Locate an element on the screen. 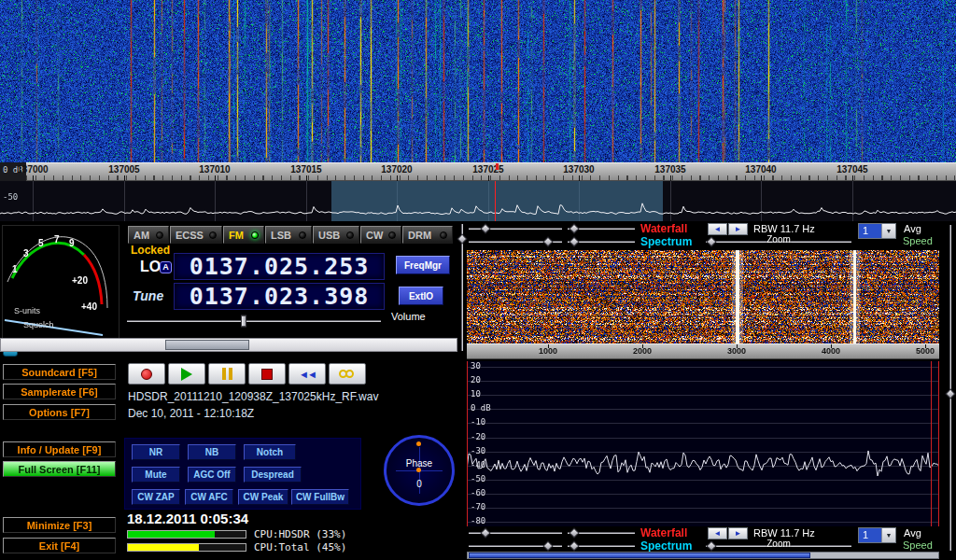  frequency-scale: 137000 137005 137010 137015 137020 13702… is located at coordinates (491, 172).